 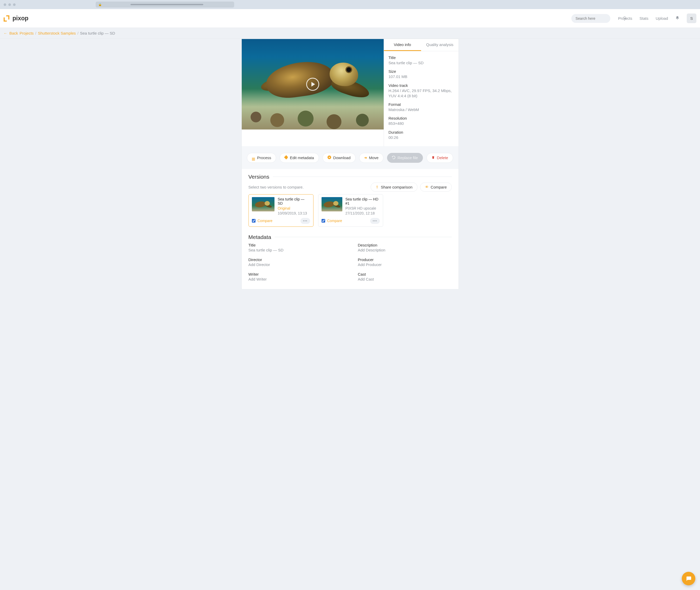 I want to click on metadata-value: Add Description, so click(x=405, y=250).